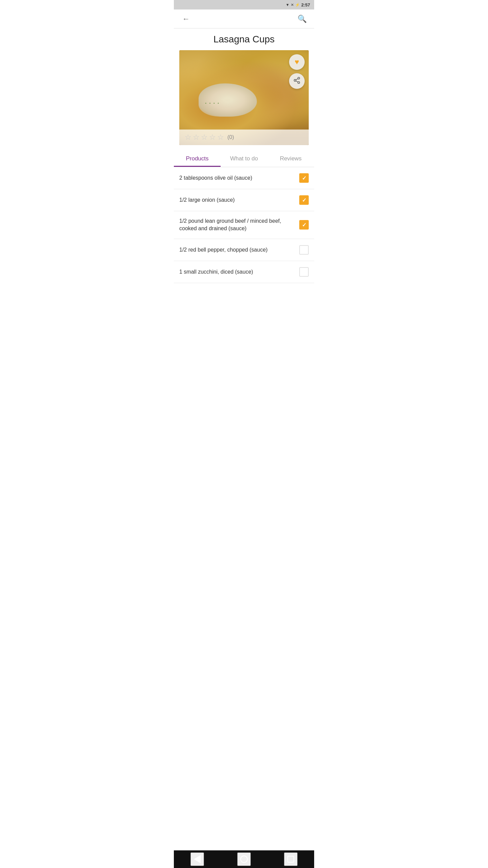  I want to click on status-time: 2:57, so click(306, 5).